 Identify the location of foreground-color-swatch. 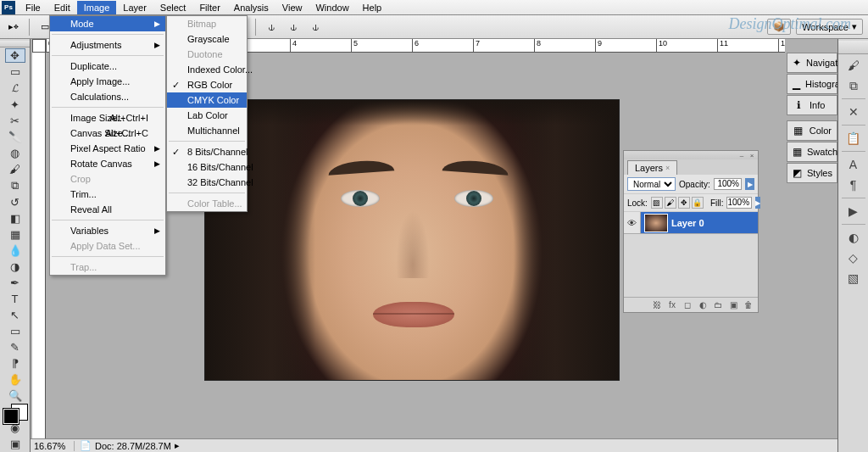
(11, 416).